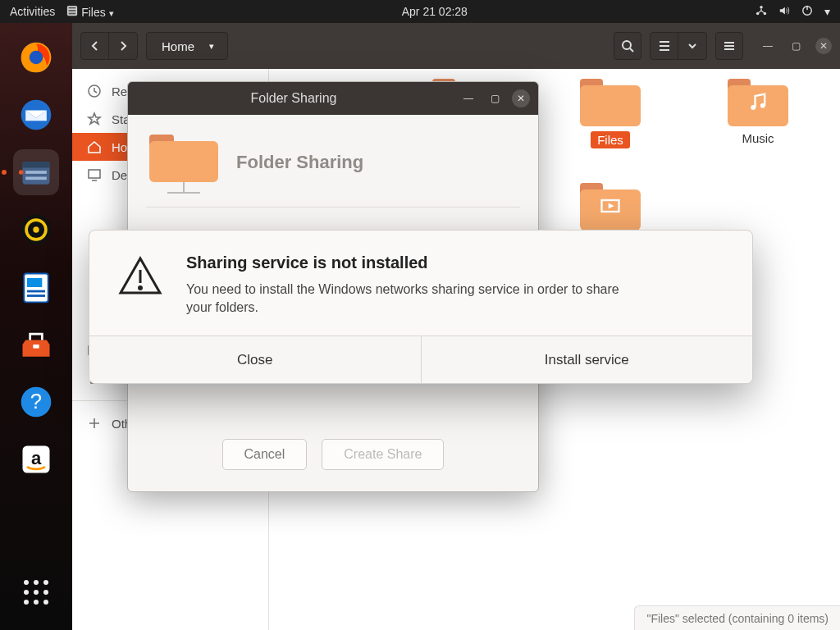 This screenshot has width=840, height=630. I want to click on folder-files: Files, so click(610, 113).